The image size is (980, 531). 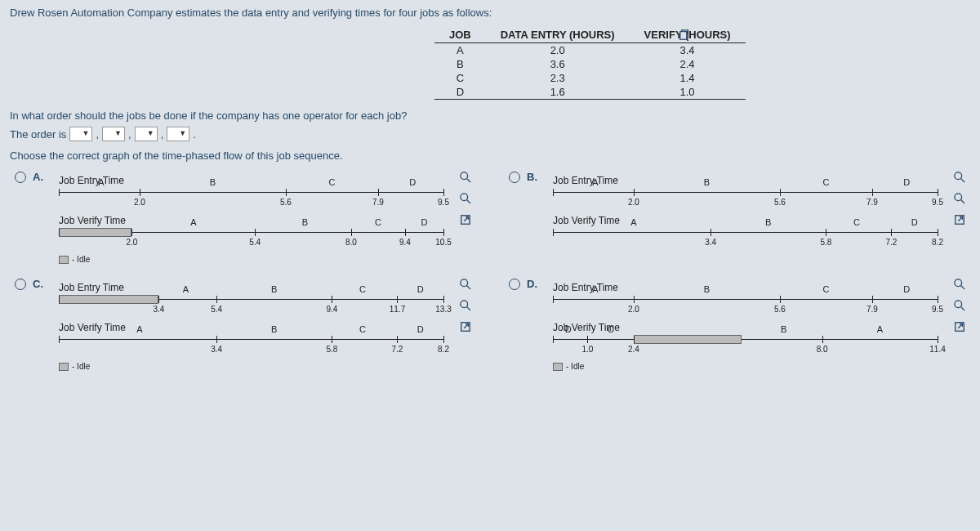 I want to click on col-job: JOB, so click(x=461, y=35).